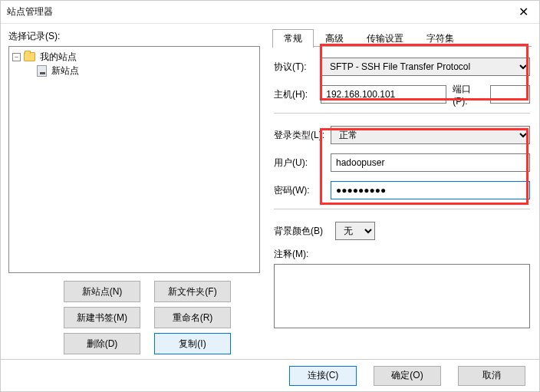 This screenshot has height=392, width=540. Describe the element at coordinates (193, 292) in the screenshot. I see `new-folder-button: 新文件夹(F)` at that location.